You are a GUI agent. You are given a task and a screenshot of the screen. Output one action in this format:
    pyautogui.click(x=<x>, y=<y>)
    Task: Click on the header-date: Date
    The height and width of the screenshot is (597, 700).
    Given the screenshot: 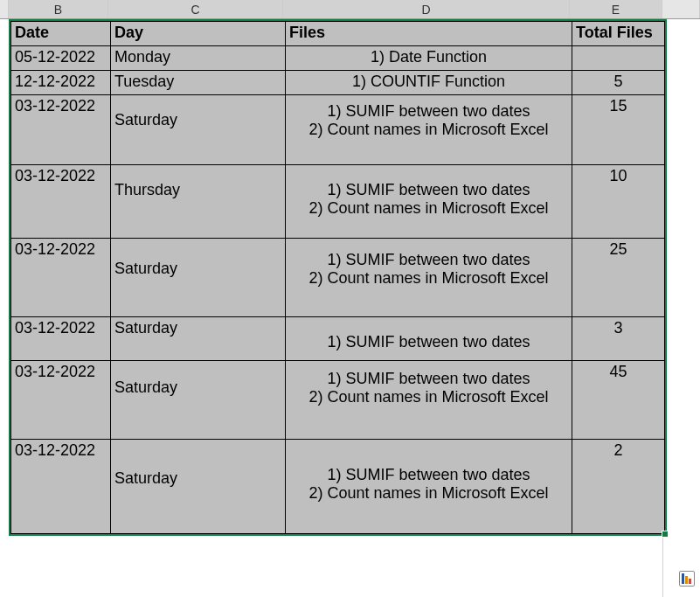 What is the action you would take?
    pyautogui.click(x=61, y=34)
    